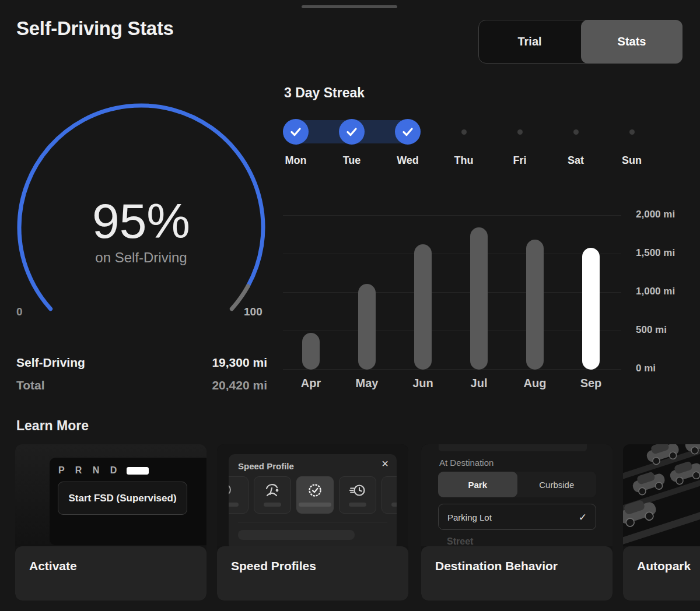 The height and width of the screenshot is (611, 700). I want to click on card-label: Speed Profiles, so click(274, 566).